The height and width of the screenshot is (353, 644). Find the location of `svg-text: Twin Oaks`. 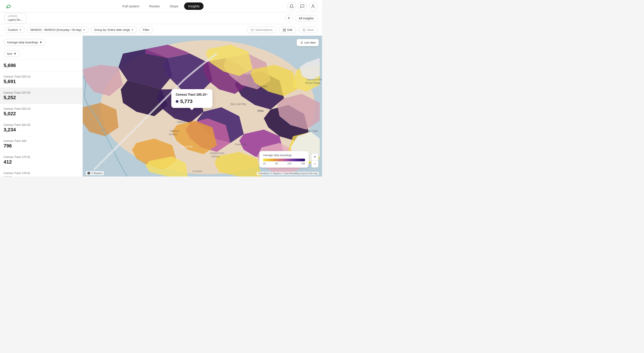

svg-text: Twin Oaks is located at coordinates (312, 131).